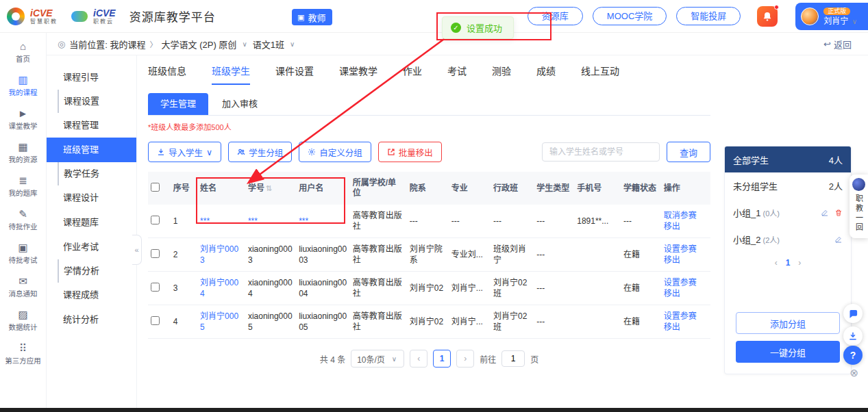 This screenshot has width=868, height=412. I want to click on subtab-join-review: 加入审核, so click(240, 104).